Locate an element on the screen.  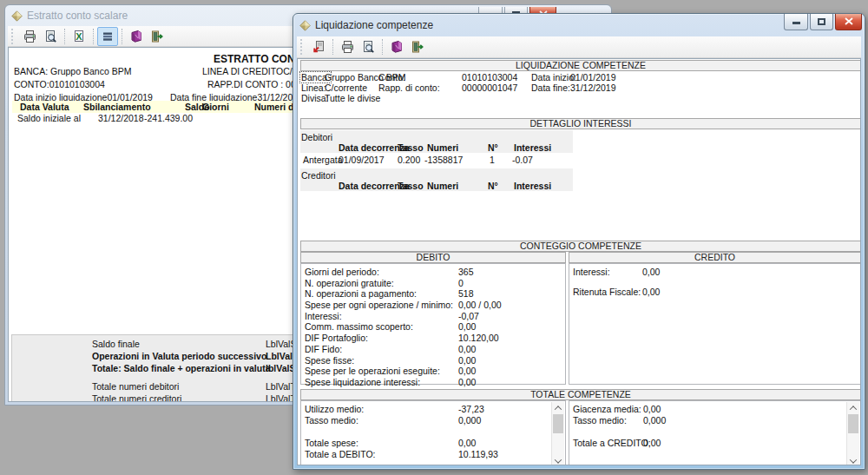
manual-icon is located at coordinates (397, 47).